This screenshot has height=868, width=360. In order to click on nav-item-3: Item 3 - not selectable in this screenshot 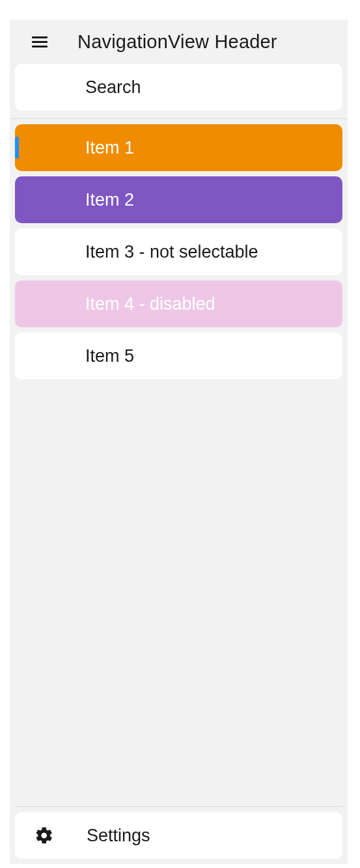, I will do `click(178, 252)`.